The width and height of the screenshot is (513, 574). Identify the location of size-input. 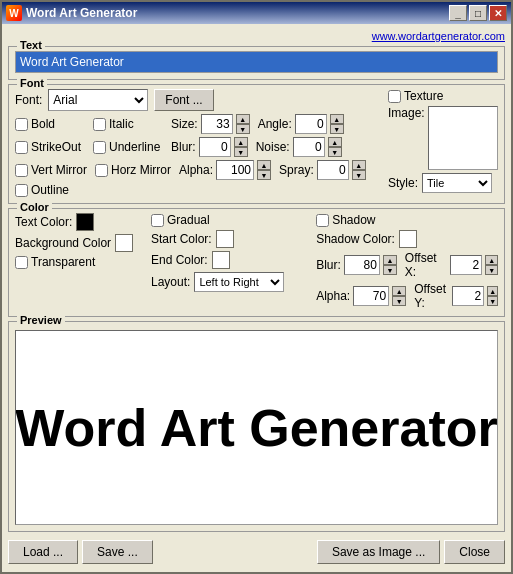
(217, 124).